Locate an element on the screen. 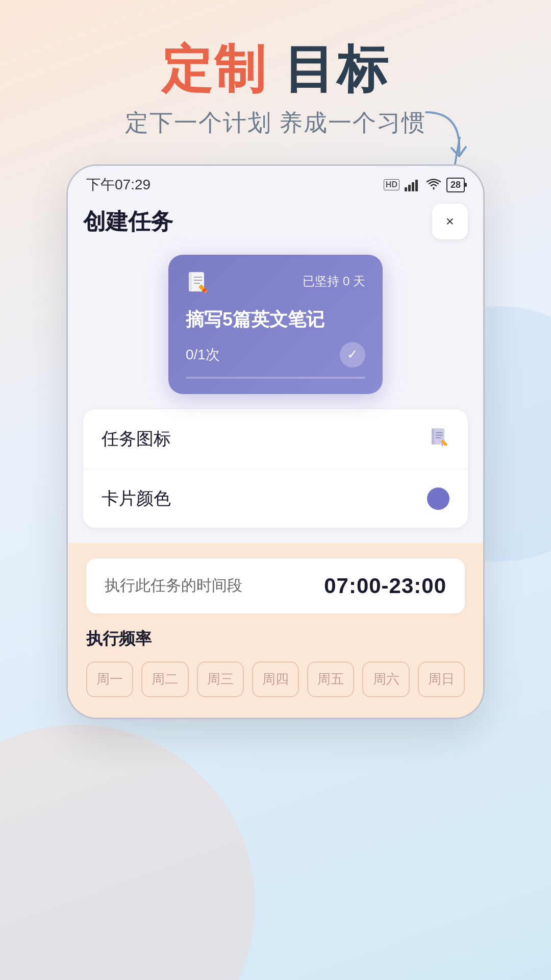 Image resolution: width=551 pixels, height=980 pixels. weekday-btn-6: 周日 is located at coordinates (441, 679).